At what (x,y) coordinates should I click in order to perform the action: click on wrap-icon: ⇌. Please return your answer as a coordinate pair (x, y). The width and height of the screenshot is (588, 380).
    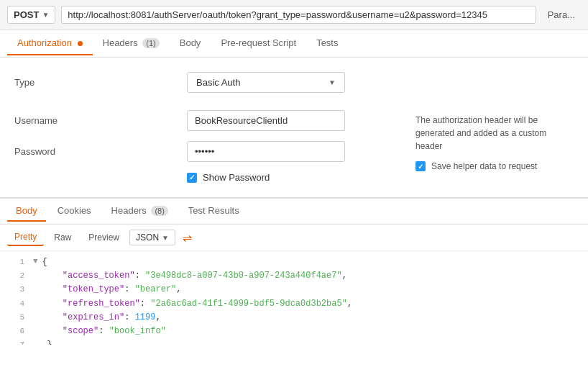
    Looking at the image, I should click on (187, 238).